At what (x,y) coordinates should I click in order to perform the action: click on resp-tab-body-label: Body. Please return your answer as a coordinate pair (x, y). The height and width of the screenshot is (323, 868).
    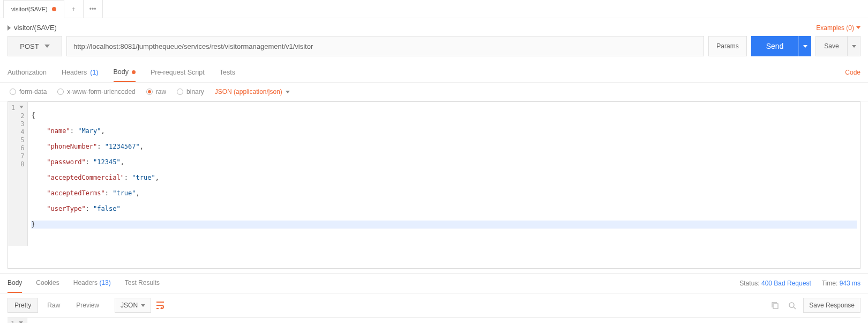
    Looking at the image, I should click on (15, 283).